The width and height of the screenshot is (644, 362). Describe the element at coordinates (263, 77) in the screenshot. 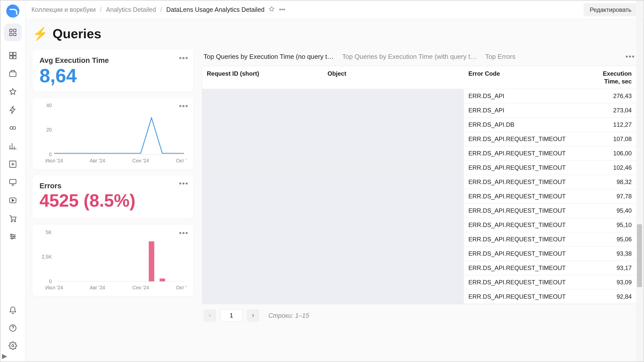

I see `th-request-id: Request ID (short)` at that location.